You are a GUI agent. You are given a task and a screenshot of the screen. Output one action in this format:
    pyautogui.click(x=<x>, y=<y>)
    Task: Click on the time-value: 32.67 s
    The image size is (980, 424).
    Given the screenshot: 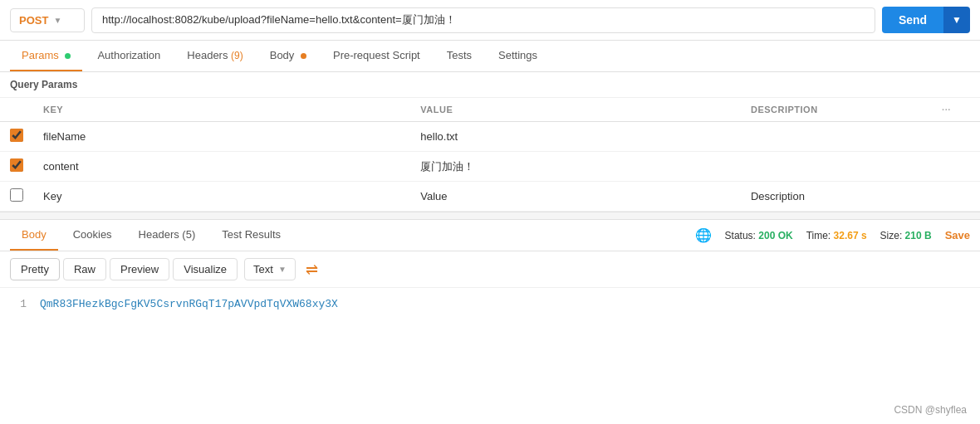 What is the action you would take?
    pyautogui.click(x=850, y=236)
    